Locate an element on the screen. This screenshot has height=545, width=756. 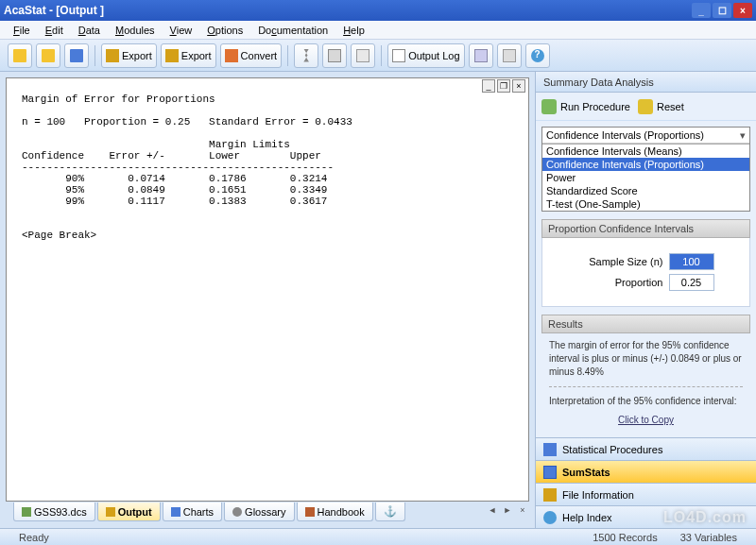
toolbar: Export Export Convert Output Log is located at coordinates (378, 56).